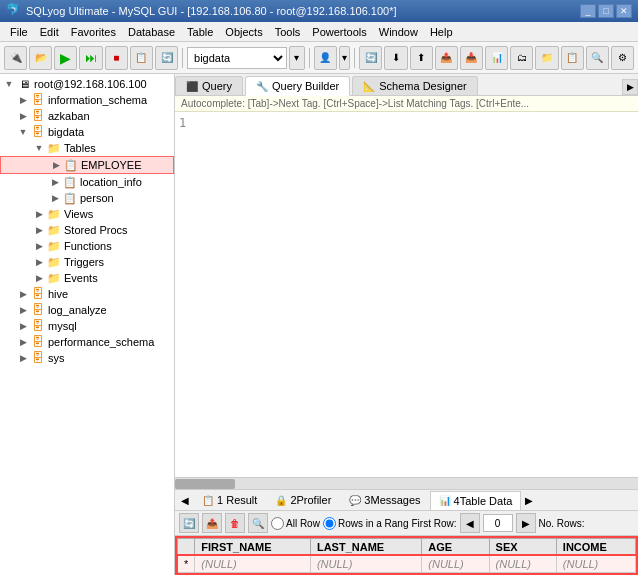 Image resolution: width=638 pixels, height=575 pixels. I want to click on table-row: * (NULL) (NULL) (NULL) (NULL) (NULL), so click(407, 564).